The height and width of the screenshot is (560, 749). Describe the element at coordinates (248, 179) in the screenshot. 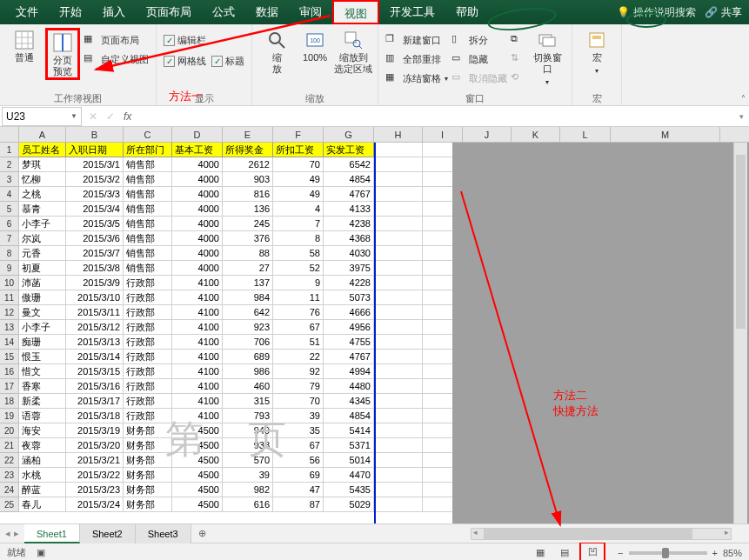

I see `cell: 903` at that location.